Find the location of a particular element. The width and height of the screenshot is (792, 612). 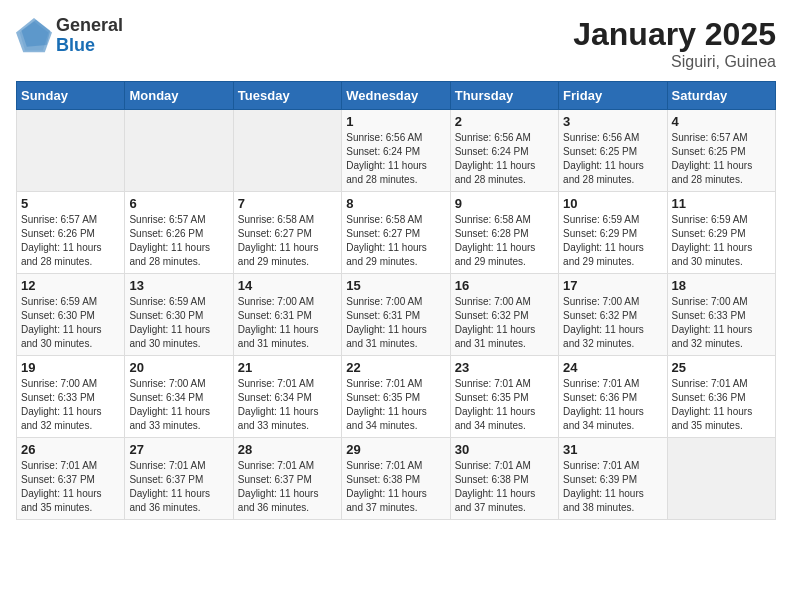

day-info: Sunrise: 7:00 AM Sunset: 6:32 PM Dayligh… is located at coordinates (504, 323).